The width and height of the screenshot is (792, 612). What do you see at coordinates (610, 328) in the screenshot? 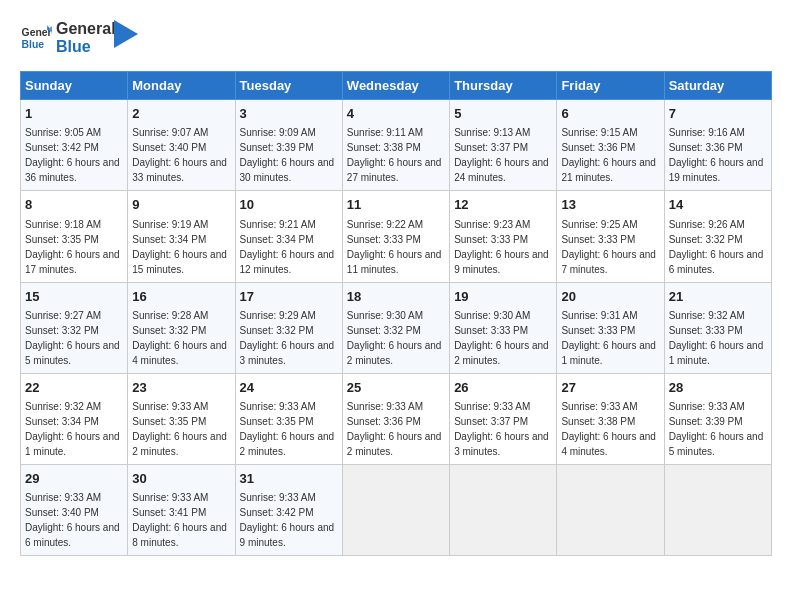
I see `calendar-cell: 20 Sunrise: 9:31 AM Sunset: 3:33 PM Dayl…` at bounding box center [610, 328].